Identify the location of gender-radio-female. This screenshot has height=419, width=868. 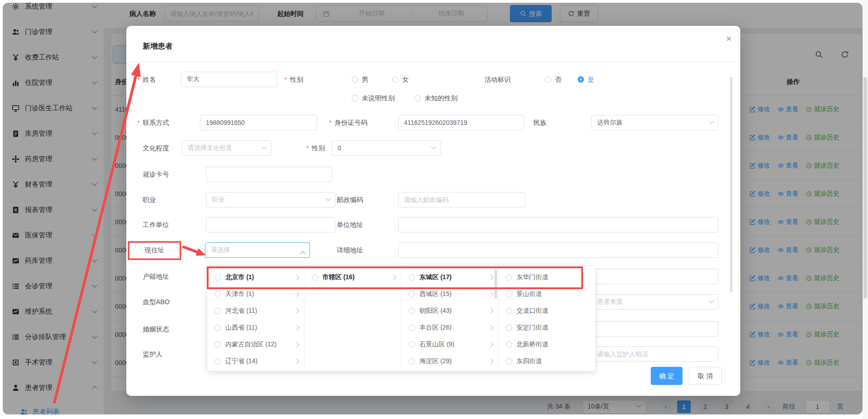
(395, 79).